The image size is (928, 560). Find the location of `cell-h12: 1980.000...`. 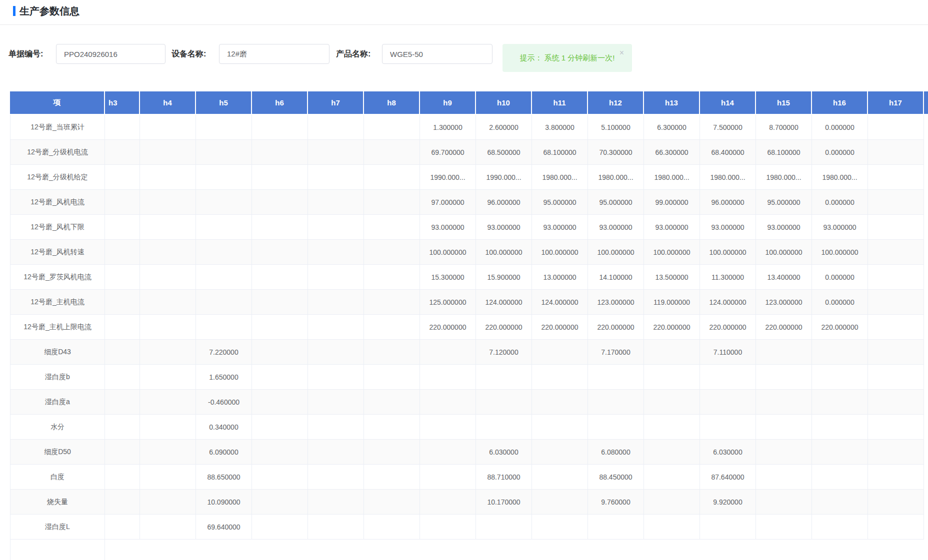

cell-h12: 1980.000... is located at coordinates (616, 177).